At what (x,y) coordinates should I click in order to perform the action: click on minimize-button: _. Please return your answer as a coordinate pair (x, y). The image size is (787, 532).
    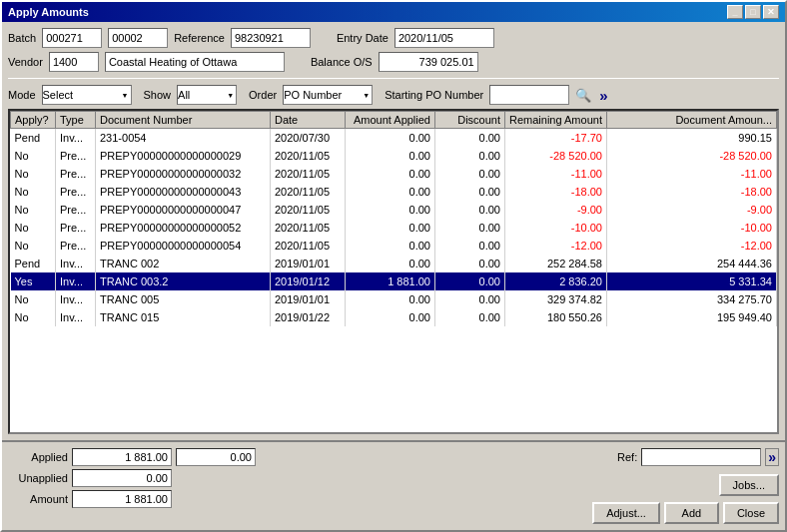
    Looking at the image, I should click on (735, 12).